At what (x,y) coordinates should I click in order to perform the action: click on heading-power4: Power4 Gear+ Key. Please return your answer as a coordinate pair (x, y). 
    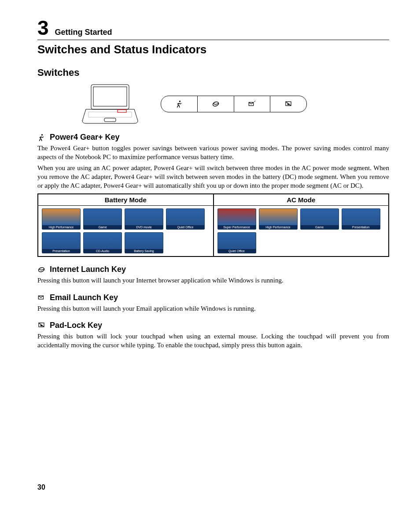
    Looking at the image, I should click on (85, 137).